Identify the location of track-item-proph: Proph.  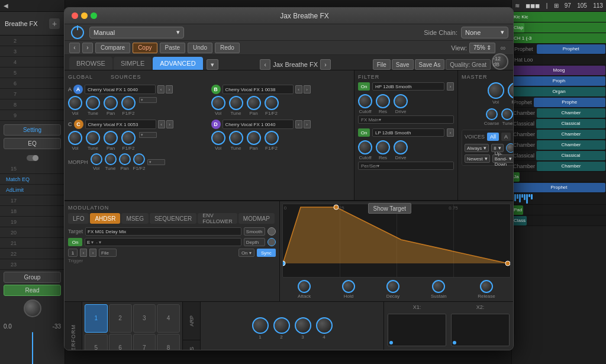
(559, 81).